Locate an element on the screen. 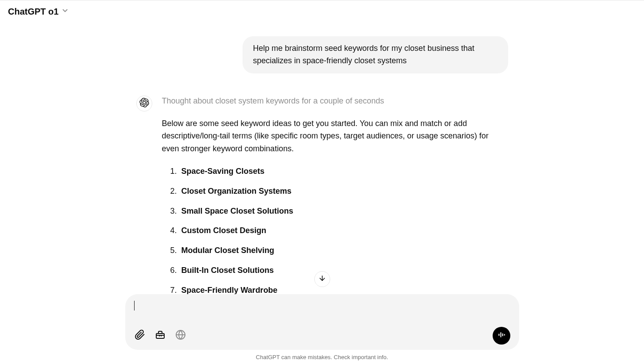 The image size is (644, 364). reasoning-summary: Thought about closet system keywords for… is located at coordinates (335, 101).